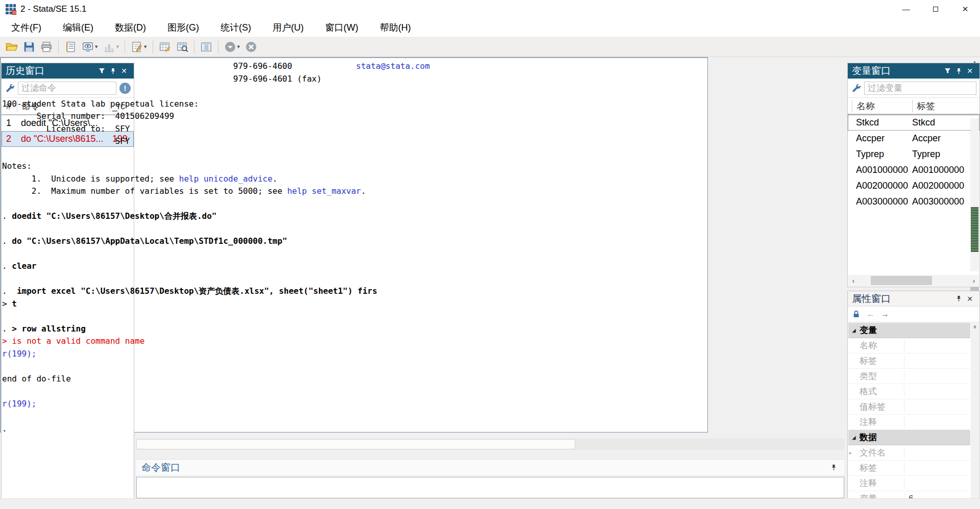 Image resolution: width=980 pixels, height=509 pixels. Describe the element at coordinates (183, 28) in the screenshot. I see `menu-item-3: 图形(G)` at that location.